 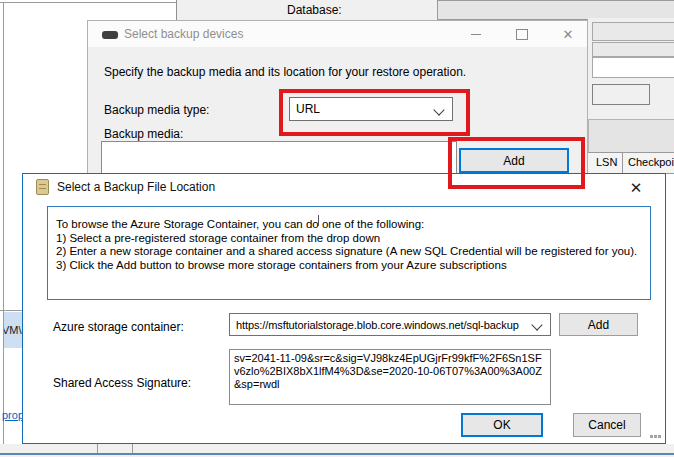 I want to click on backup-media-type-select: URL, so click(x=371, y=109).